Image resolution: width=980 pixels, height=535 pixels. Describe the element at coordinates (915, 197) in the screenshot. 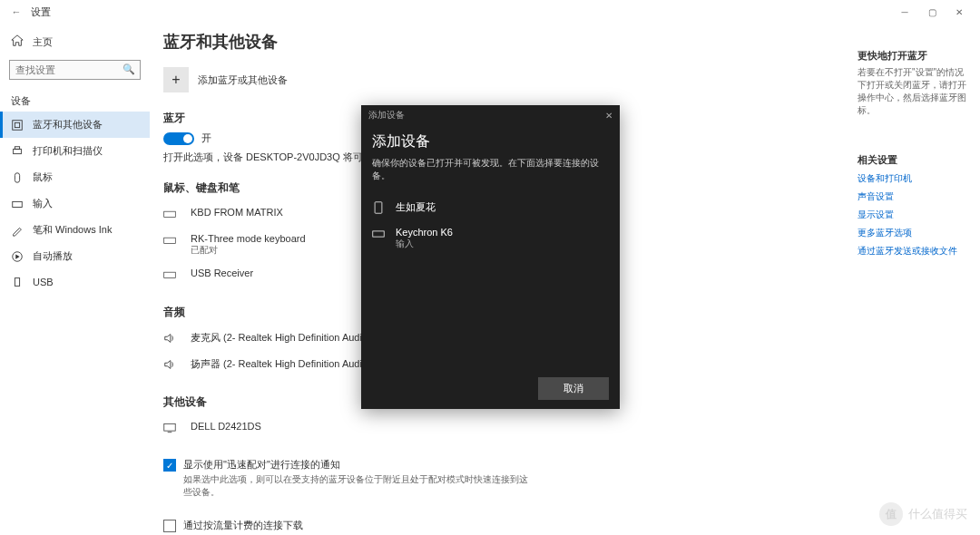

I see `related-link: 声音设置` at that location.